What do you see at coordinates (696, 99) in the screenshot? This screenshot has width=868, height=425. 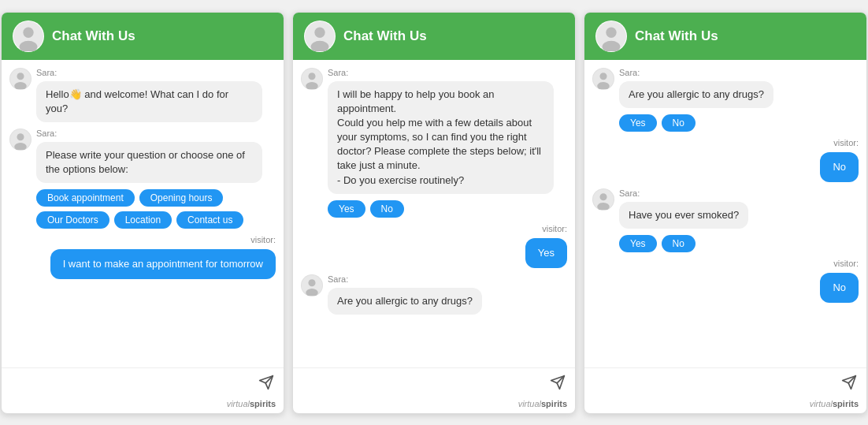 I see `message-content: Sara:Are you allergic to any drugs?YesNo` at bounding box center [696, 99].